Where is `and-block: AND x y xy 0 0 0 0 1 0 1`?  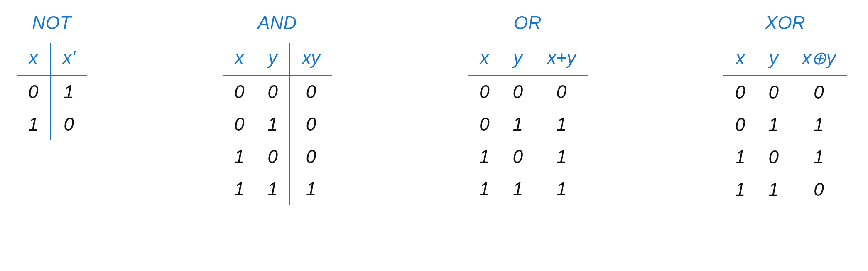 and-block: AND x y xy 0 0 0 0 1 0 1 is located at coordinates (277, 109).